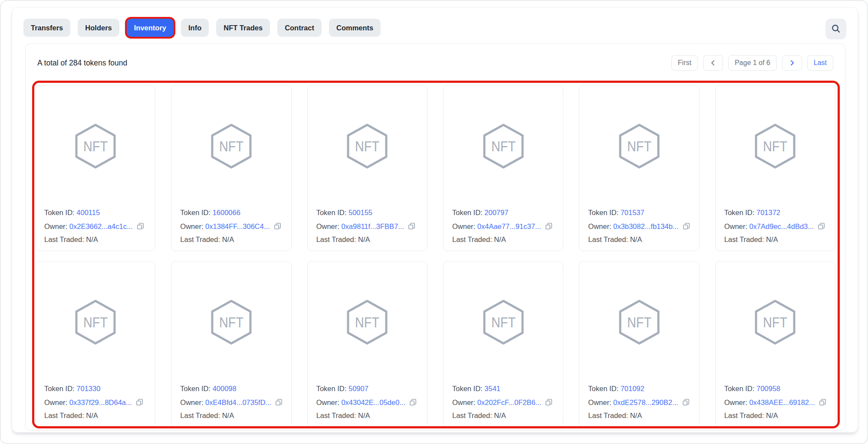  I want to click on nft-card: NFT Token ID: 1600066 Owner: 0x13, so click(231, 168).